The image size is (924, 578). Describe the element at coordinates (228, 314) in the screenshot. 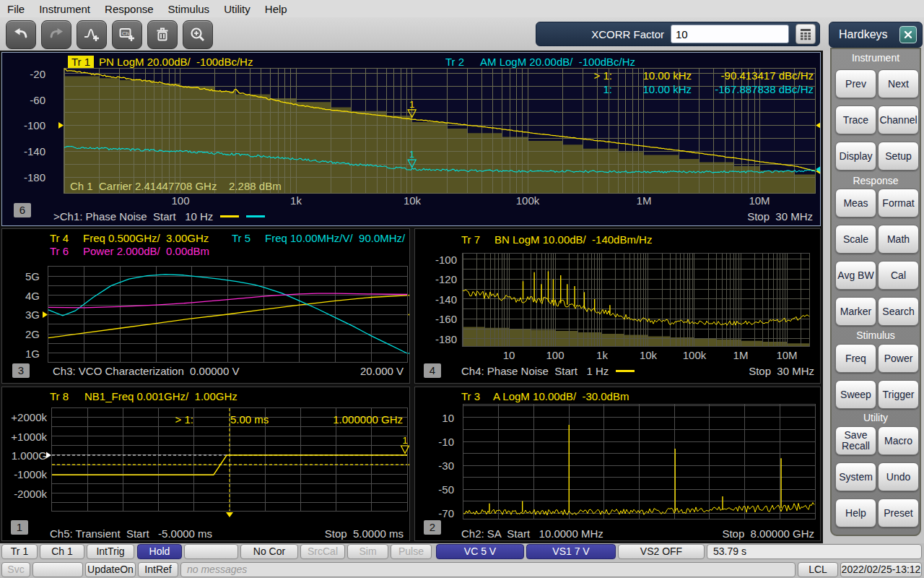

I see `vco-plot` at that location.